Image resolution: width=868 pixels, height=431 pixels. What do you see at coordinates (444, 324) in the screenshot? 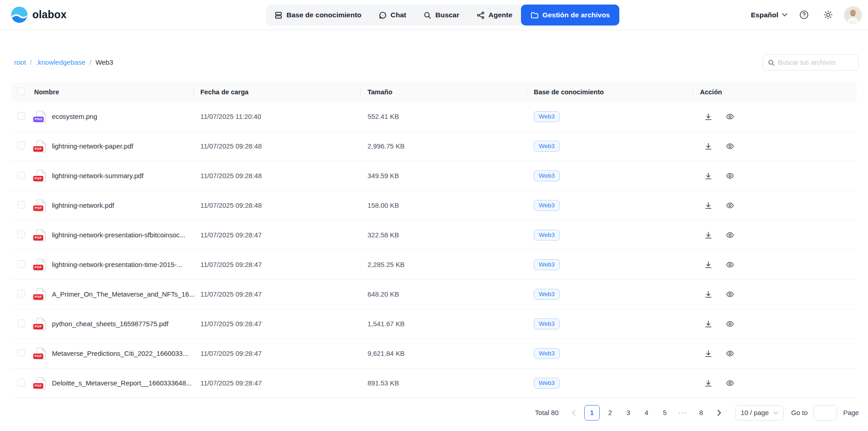
I see `file-size: 1,541.67 KB` at bounding box center [444, 324].